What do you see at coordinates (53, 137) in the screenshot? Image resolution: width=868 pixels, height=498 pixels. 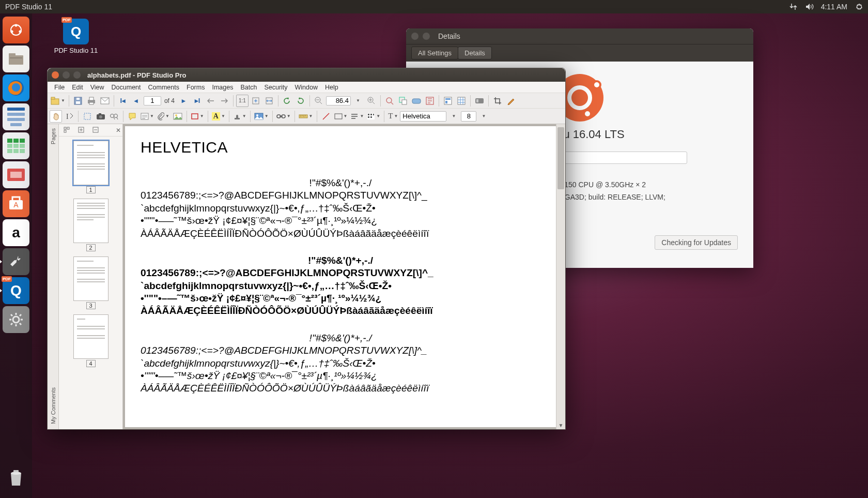 I see `tab-pages: Pages` at bounding box center [53, 137].